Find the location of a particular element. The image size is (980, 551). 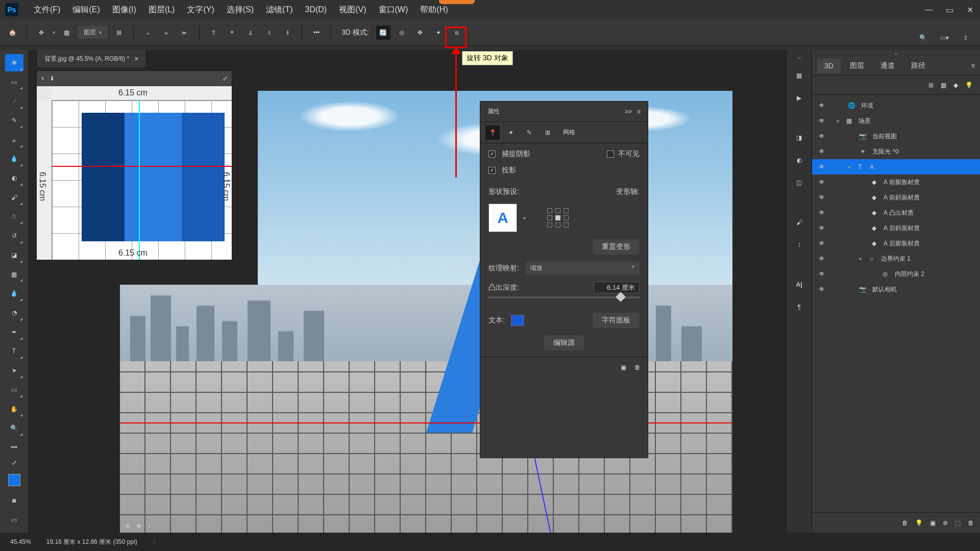

foreground-color is located at coordinates (14, 480).